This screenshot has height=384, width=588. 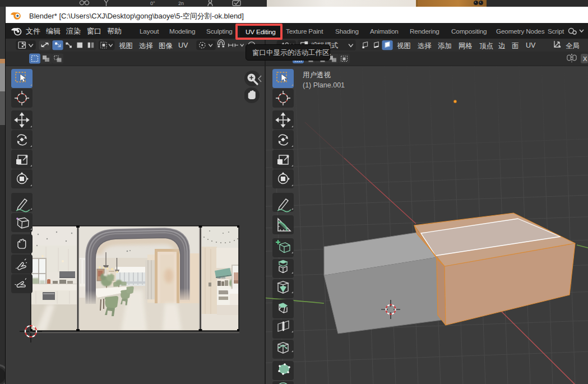 What do you see at coordinates (181, 3) in the screenshot?
I see `svg-text: 2n` at bounding box center [181, 3].